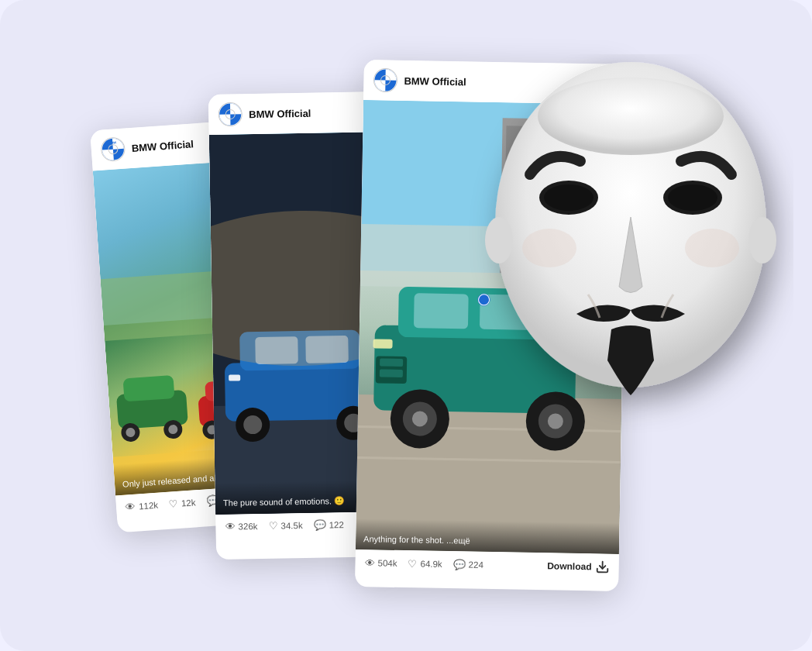  I want to click on comments-icon-2: 💬, so click(319, 524).